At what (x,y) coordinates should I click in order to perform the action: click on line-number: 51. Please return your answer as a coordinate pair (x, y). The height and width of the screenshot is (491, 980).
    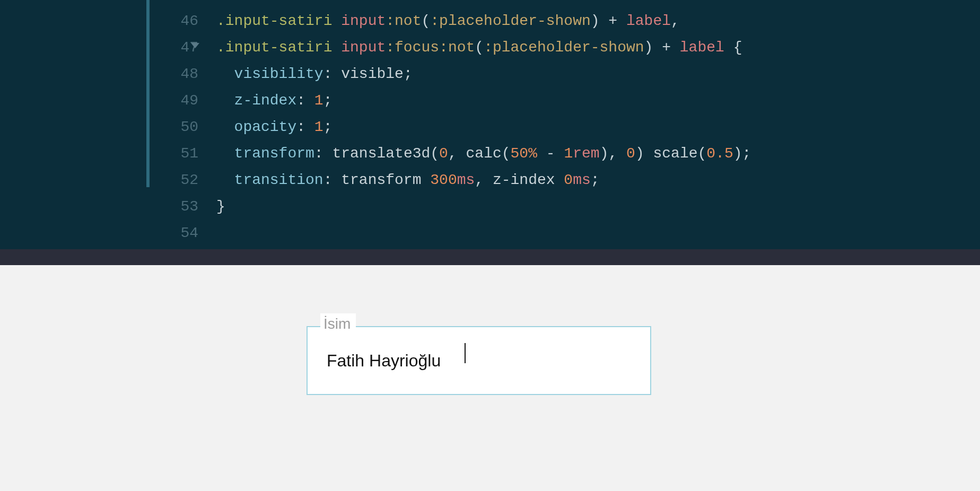
    Looking at the image, I should click on (99, 154).